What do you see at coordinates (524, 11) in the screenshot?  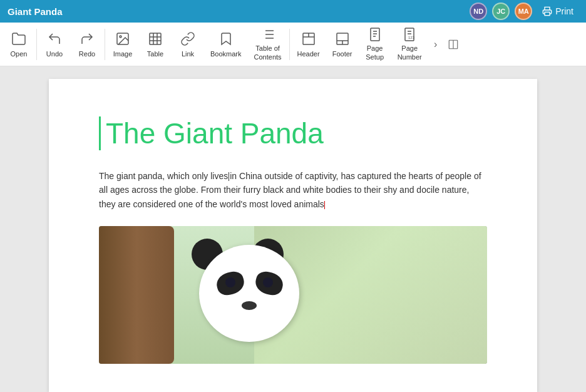 I see `title-bar-right: ND JC MA Print` at bounding box center [524, 11].